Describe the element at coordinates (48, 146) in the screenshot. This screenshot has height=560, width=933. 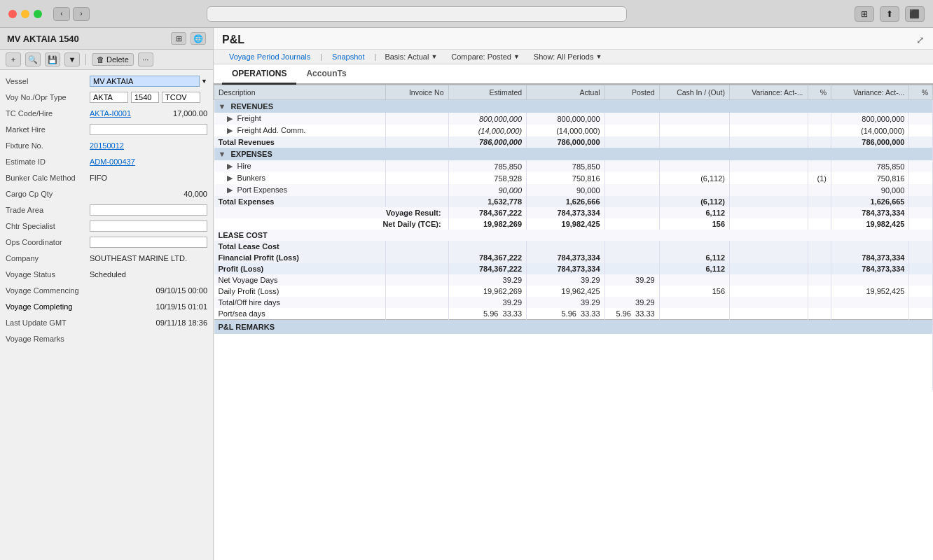
I see `fixture-label: Fixture No.` at that location.